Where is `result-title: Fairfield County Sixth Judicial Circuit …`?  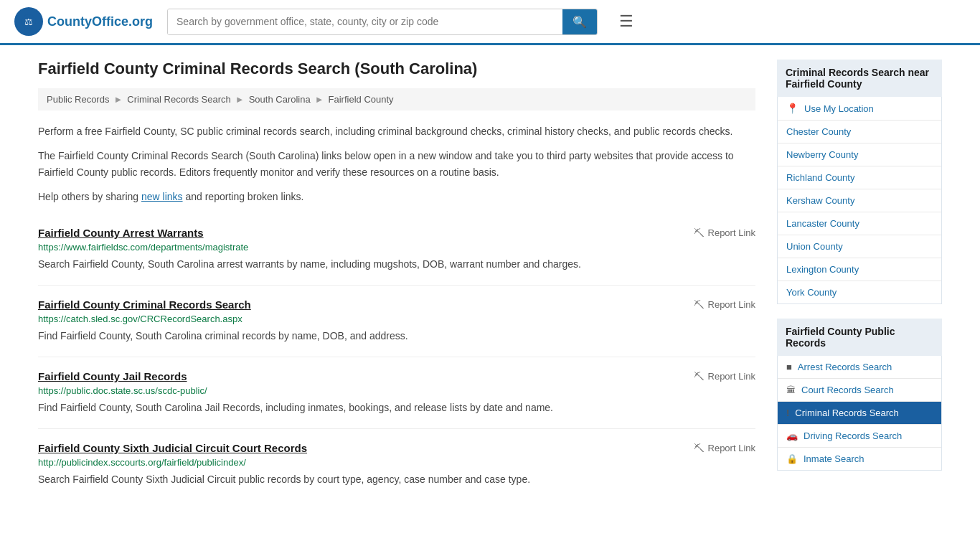 result-title: Fairfield County Sixth Judicial Circuit … is located at coordinates (172, 448).